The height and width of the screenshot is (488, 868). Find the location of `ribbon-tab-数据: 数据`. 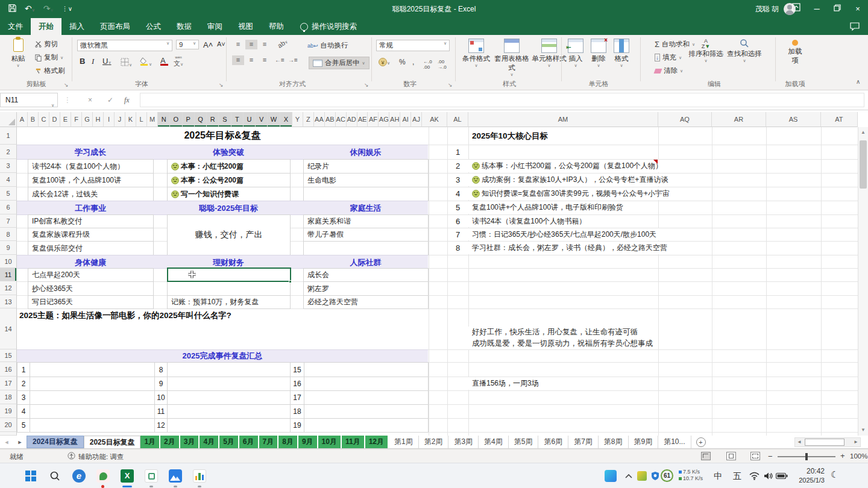

ribbon-tab-数据: 数据 is located at coordinates (184, 27).